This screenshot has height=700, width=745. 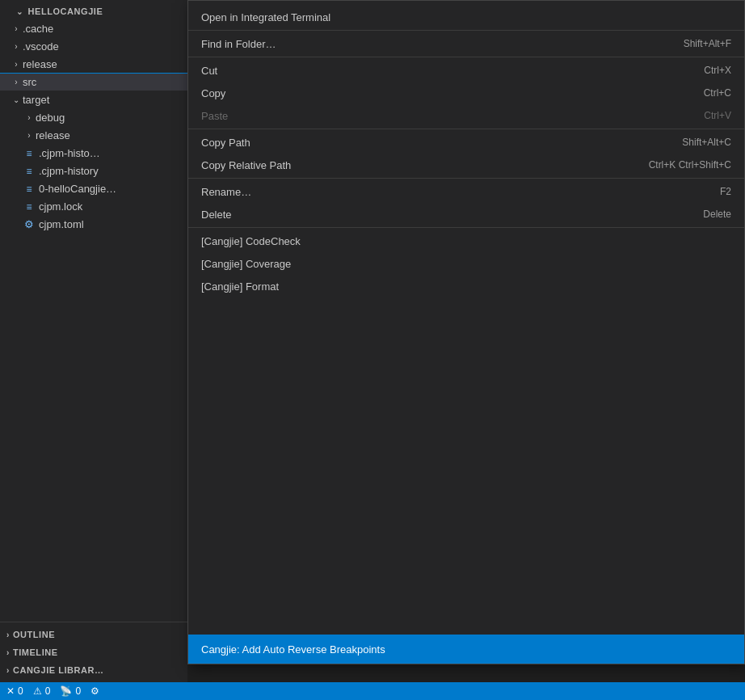 What do you see at coordinates (466, 264) in the screenshot?
I see `menu-coverage: [Cangjie] Coverage` at bounding box center [466, 264].